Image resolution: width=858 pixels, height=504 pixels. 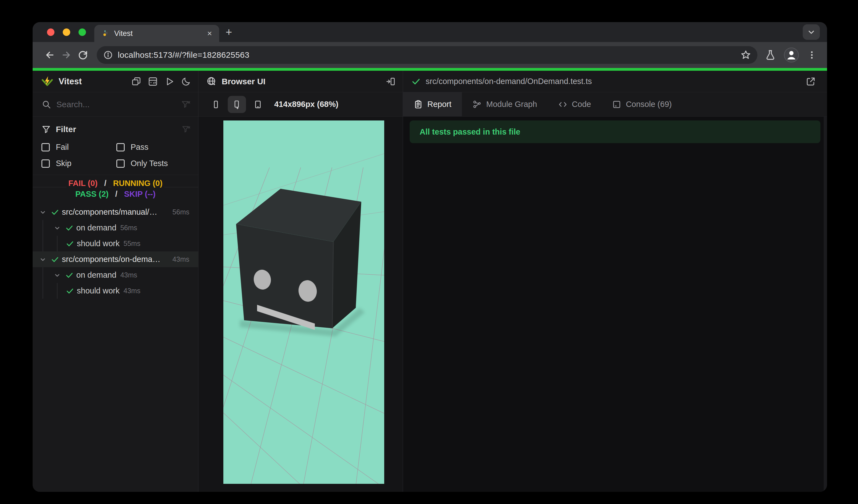 I want to click on scrollbar-track, so click(x=825, y=304).